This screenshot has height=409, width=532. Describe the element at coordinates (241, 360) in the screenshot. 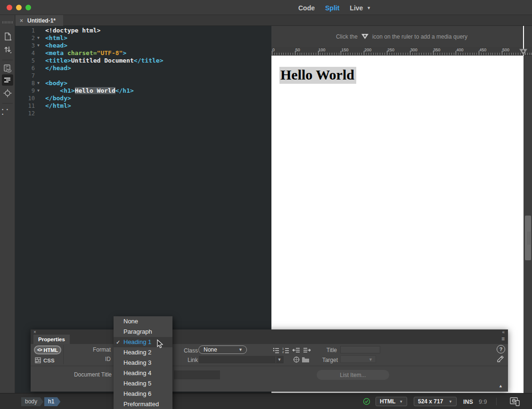

I see `link-input: ▼` at that location.